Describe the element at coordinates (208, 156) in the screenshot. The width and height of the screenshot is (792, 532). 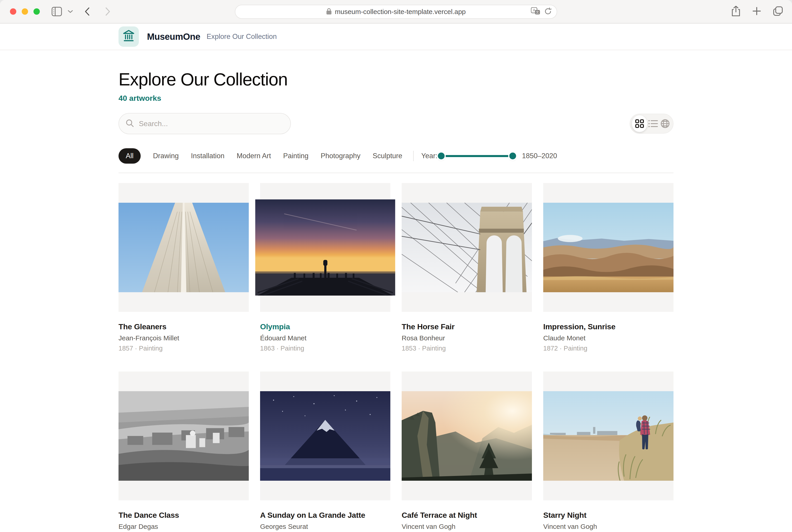
I see `filter-tab-installation: Installation` at that location.